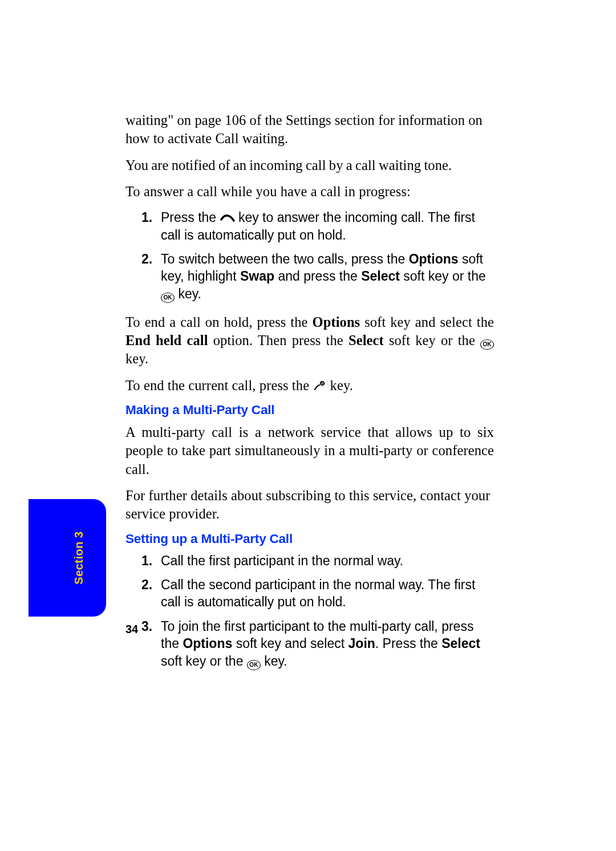  What do you see at coordinates (327, 226) in the screenshot?
I see `list-item: 1. Press the key to answer the incoming …` at bounding box center [327, 226].